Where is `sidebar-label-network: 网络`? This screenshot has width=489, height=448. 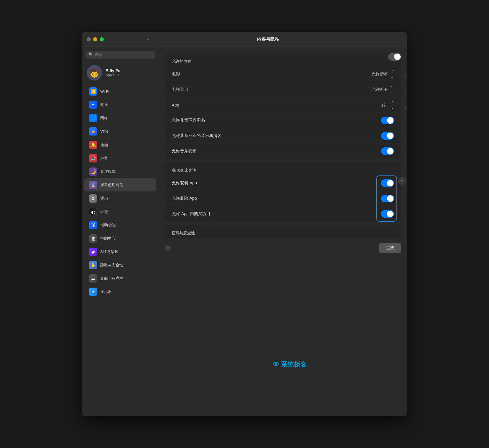 sidebar-label-network: 网络 is located at coordinates (104, 118).